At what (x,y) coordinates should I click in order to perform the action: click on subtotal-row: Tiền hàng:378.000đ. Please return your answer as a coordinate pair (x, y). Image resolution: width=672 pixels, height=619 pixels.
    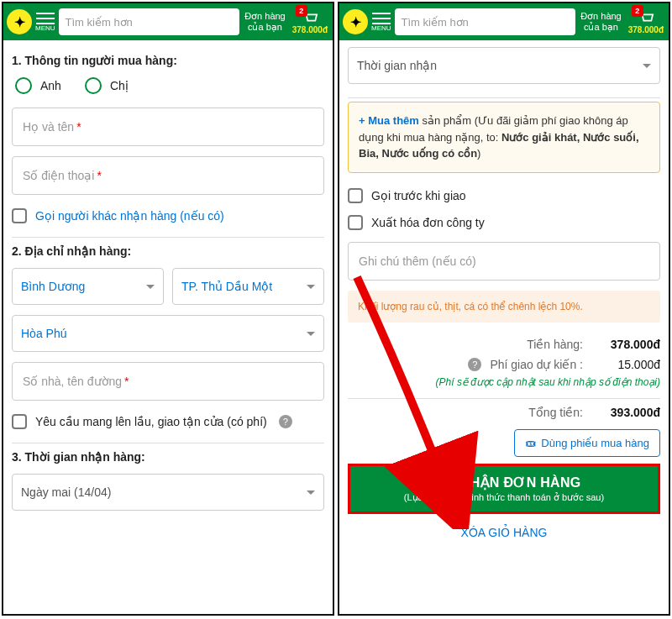
    Looking at the image, I should click on (504, 344).